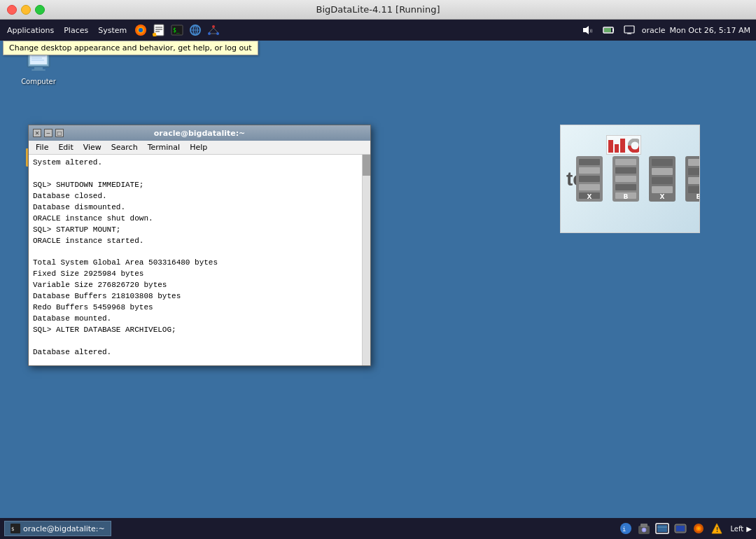 This screenshot has width=756, height=539. What do you see at coordinates (624, 529) in the screenshot?
I see `svg-text: i` at bounding box center [624, 529].